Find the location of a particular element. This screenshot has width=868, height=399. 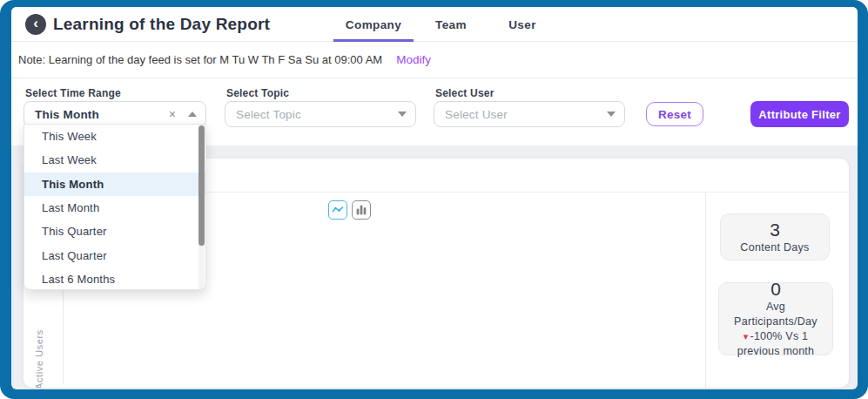

stat-value: 3 is located at coordinates (775, 230).